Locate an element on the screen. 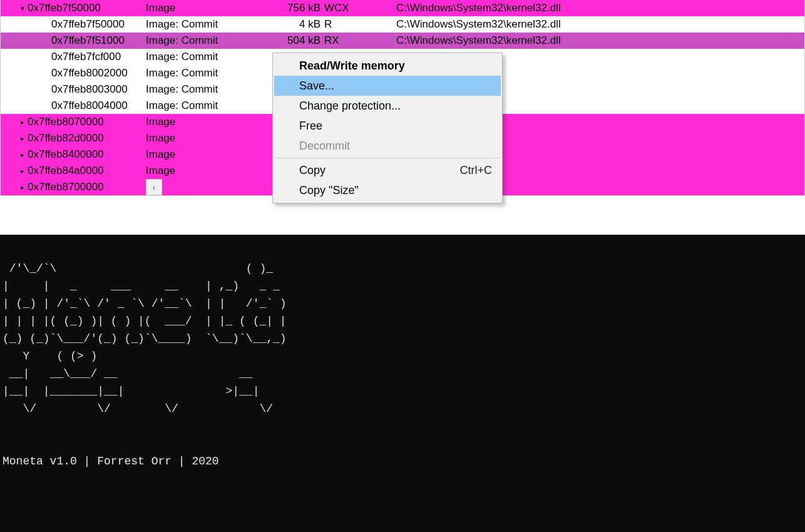 The width and height of the screenshot is (805, 532). table-row: ▾0x7ffeb7f50000Image756 kBWCXC:\Windows\… is located at coordinates (402, 8).